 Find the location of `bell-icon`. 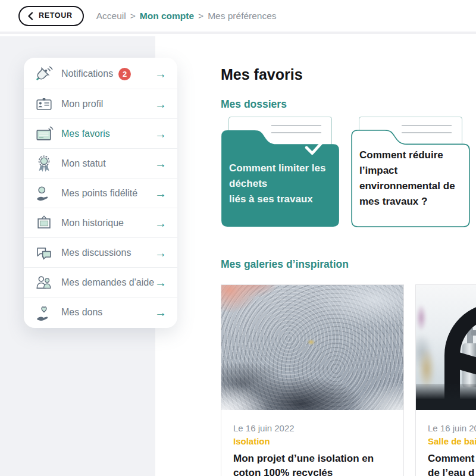

bell-icon is located at coordinates (44, 74).